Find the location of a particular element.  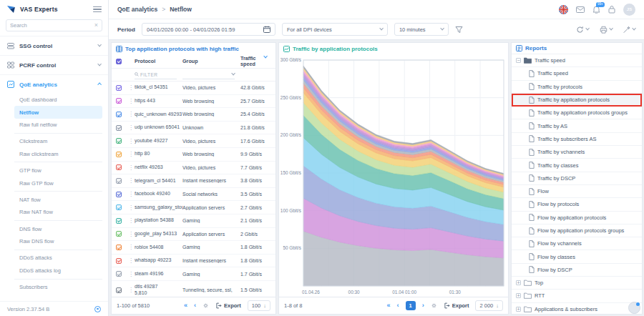

sidebar-item-raw-dns-flow: Raw DNS flow is located at coordinates (59, 242).